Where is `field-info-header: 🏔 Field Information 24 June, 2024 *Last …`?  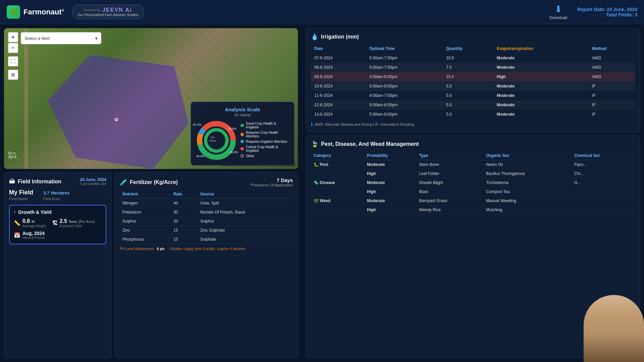 field-info-header: 🏔 Field Information 24 June, 2024 *Last … is located at coordinates (58, 182).